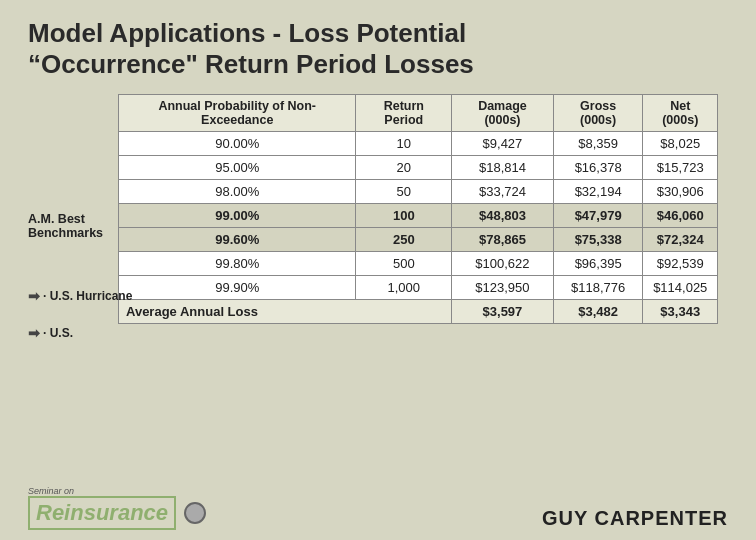 The height and width of the screenshot is (540, 756). I want to click on avg-row: Average Annual Loss$3,597$3,482$3,343, so click(418, 312).